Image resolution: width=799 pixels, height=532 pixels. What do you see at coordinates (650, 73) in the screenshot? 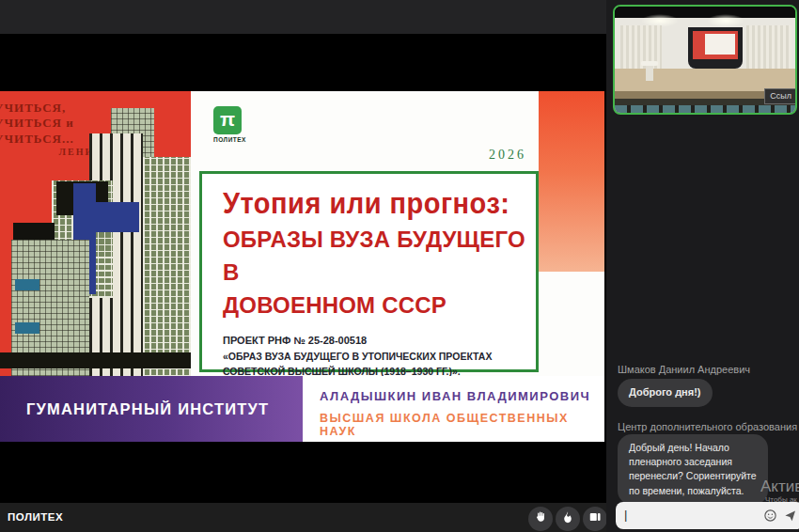
I see `podium-leg` at bounding box center [650, 73].